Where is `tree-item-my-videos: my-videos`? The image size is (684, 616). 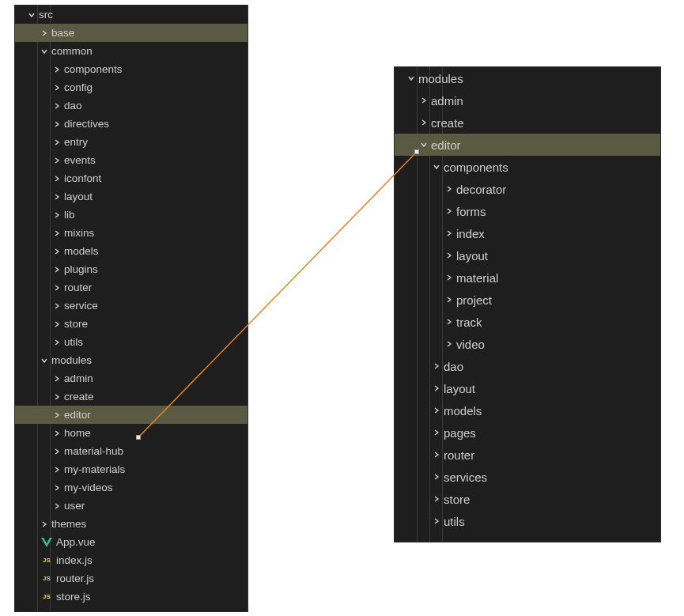 tree-item-my-videos: my-videos is located at coordinates (131, 487).